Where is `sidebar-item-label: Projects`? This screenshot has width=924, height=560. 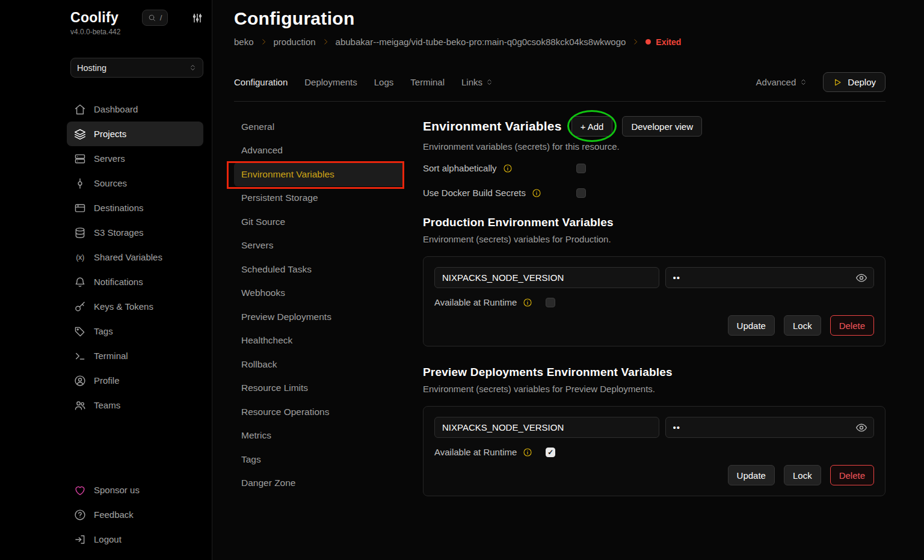
sidebar-item-label: Projects is located at coordinates (110, 134).